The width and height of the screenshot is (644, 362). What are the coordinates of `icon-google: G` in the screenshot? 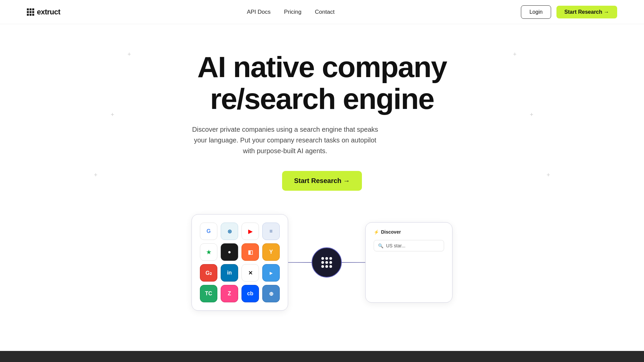 It's located at (209, 231).